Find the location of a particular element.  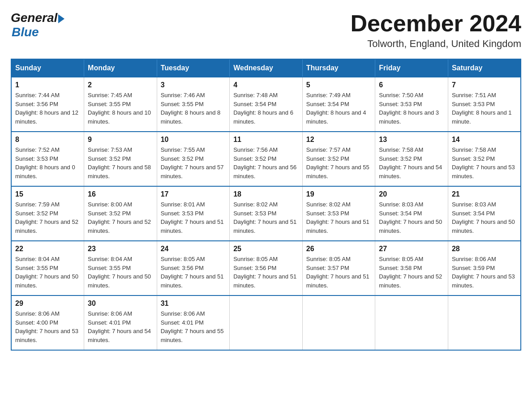

day-number: 13 is located at coordinates (412, 140).